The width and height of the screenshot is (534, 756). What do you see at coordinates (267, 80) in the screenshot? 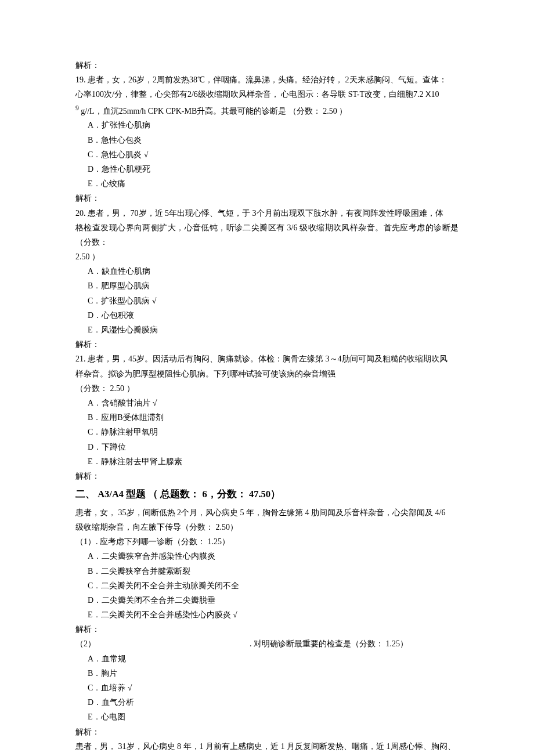
I see `q19-line1: 19. 患者，女，26岁，2周前发热38℃，伴咽痛。流鼻涕，头痛。经治好转， 2…` at bounding box center [267, 80].